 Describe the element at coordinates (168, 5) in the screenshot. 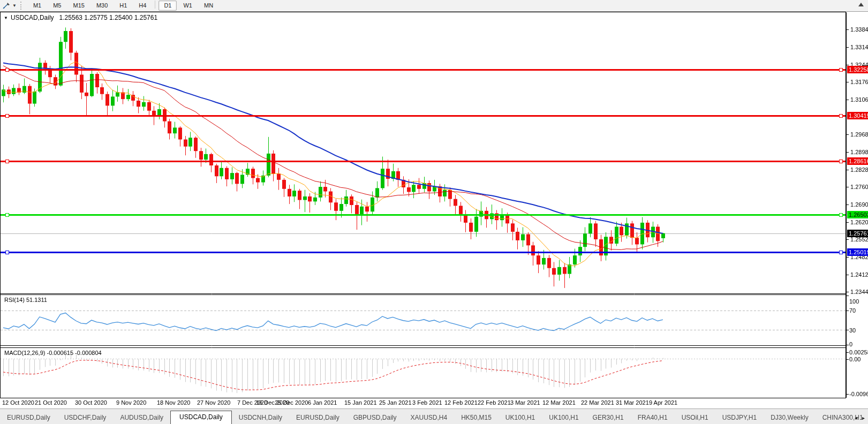

I see `timeframe-button-d1: D1` at that location.